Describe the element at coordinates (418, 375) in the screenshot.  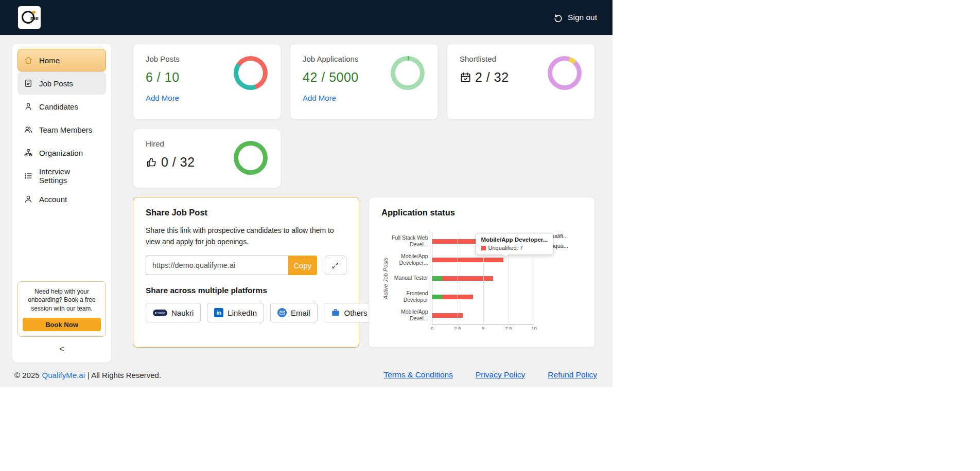
I see `terms-link: Terms & Conditions` at that location.